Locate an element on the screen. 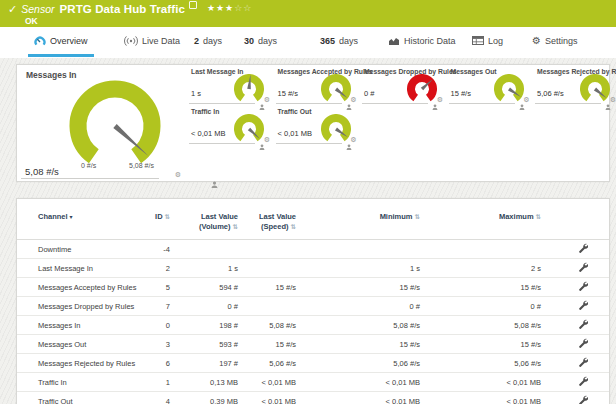  cell-max: < 0,01 MB is located at coordinates (480, 400).